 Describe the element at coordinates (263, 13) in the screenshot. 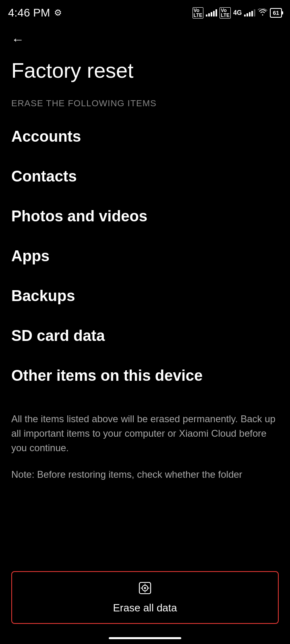

I see `wifi-icon` at that location.